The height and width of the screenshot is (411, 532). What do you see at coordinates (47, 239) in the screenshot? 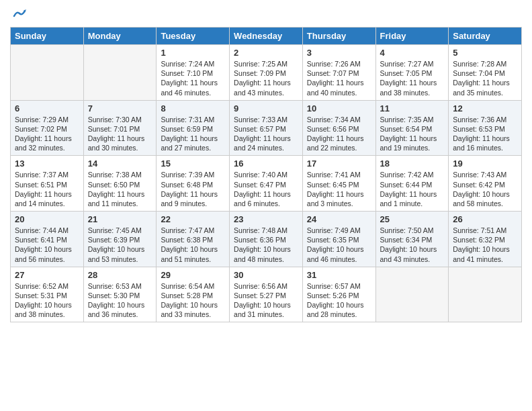
I see `calendar-cell: 20Sunrise: 7:44 AM Sunset: 6:41 PM Dayli…` at bounding box center [47, 239].